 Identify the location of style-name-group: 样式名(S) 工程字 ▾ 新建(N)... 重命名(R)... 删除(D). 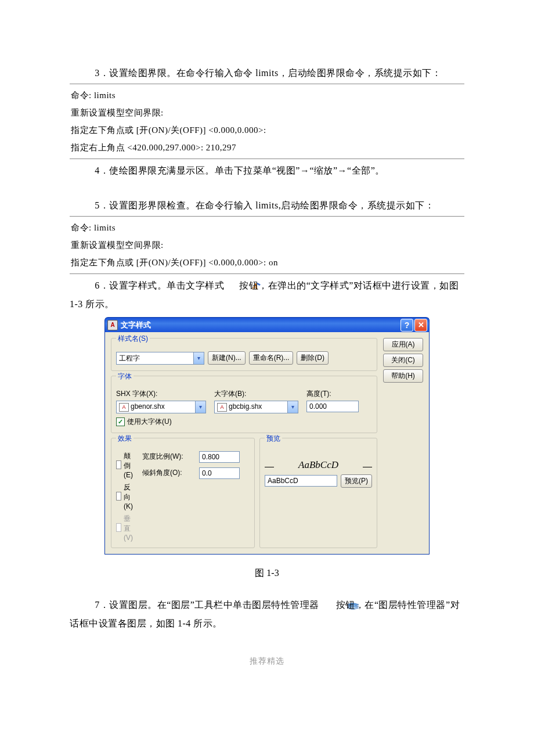
(244, 354).